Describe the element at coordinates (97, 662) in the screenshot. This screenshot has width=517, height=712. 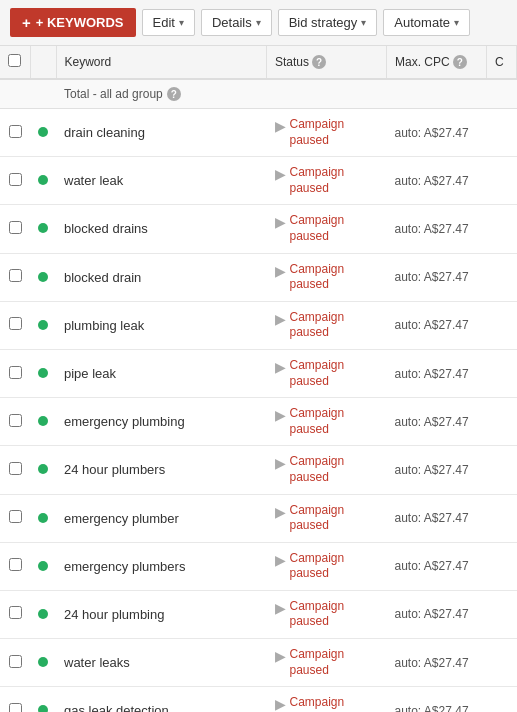
I see `keyword-text: water leaks` at that location.